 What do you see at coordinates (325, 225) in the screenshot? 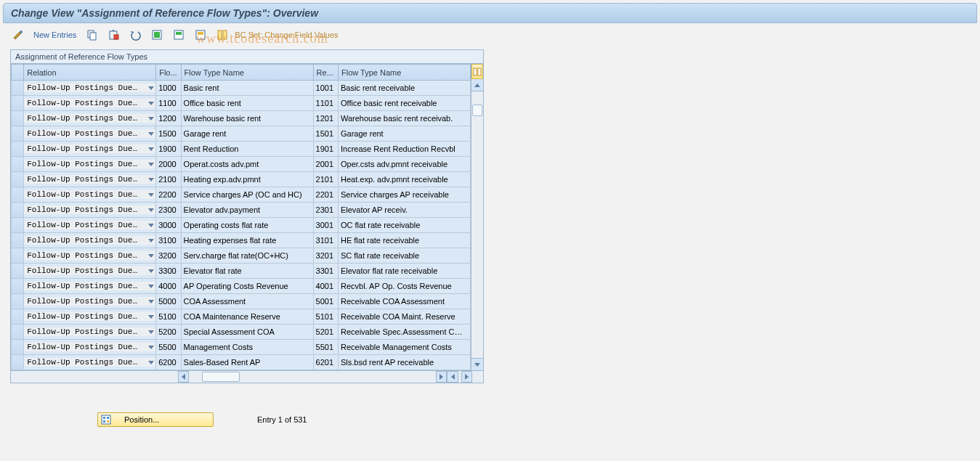
I see `ref-code-cell: 3001` at bounding box center [325, 225].